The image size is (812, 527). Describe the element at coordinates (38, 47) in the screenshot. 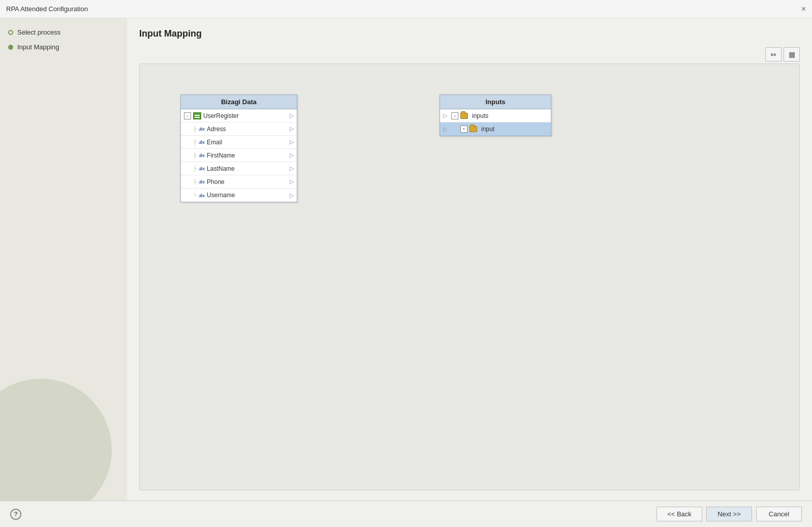

I see `sidebar-item-label-input-mapping: Input Mapping` at that location.